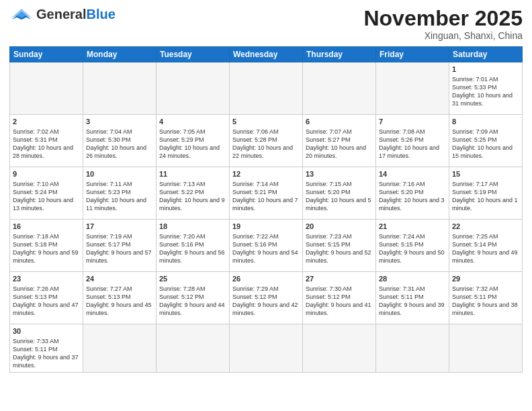 Image resolution: width=532 pixels, height=411 pixels. What do you see at coordinates (120, 227) in the screenshot?
I see `day-number: 17` at bounding box center [120, 227].